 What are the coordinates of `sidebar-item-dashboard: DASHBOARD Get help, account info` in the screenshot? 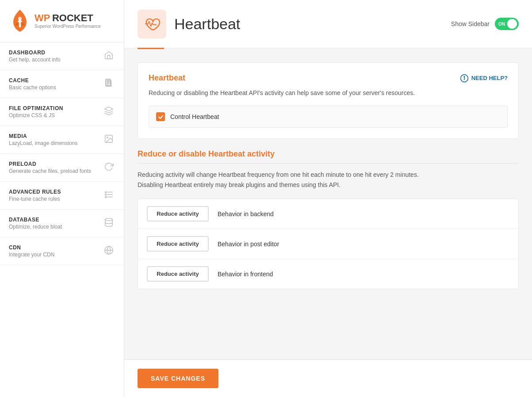 It's located at (62, 57).